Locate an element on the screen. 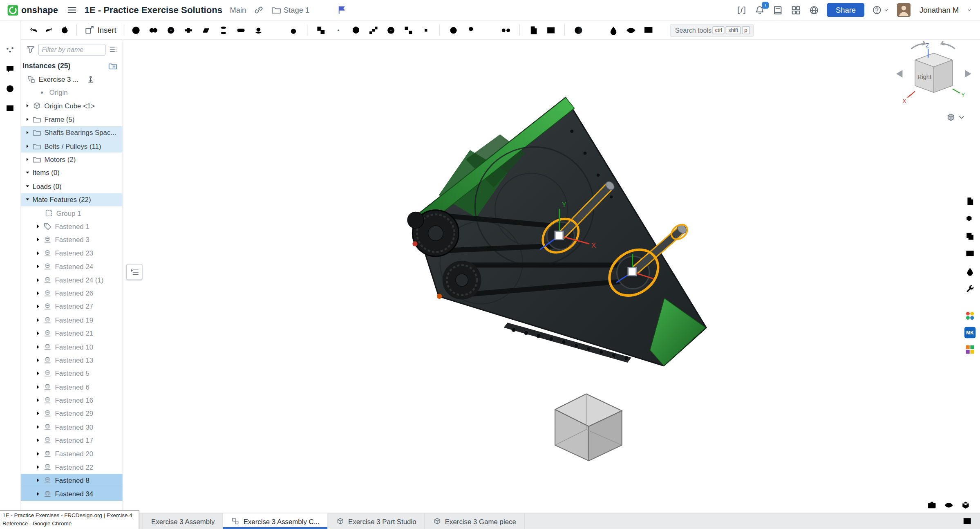 The height and width of the screenshot is (529, 980). tool-explode is located at coordinates (426, 30).